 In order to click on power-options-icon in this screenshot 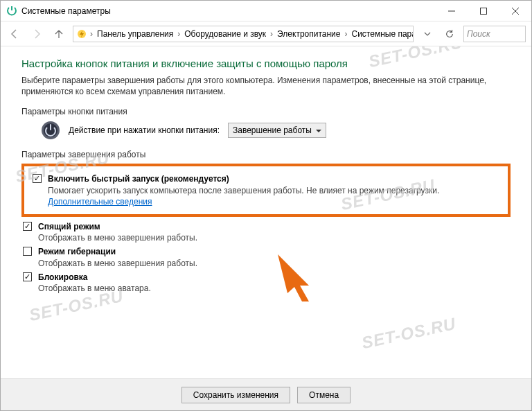, I will do `click(82, 34)`.